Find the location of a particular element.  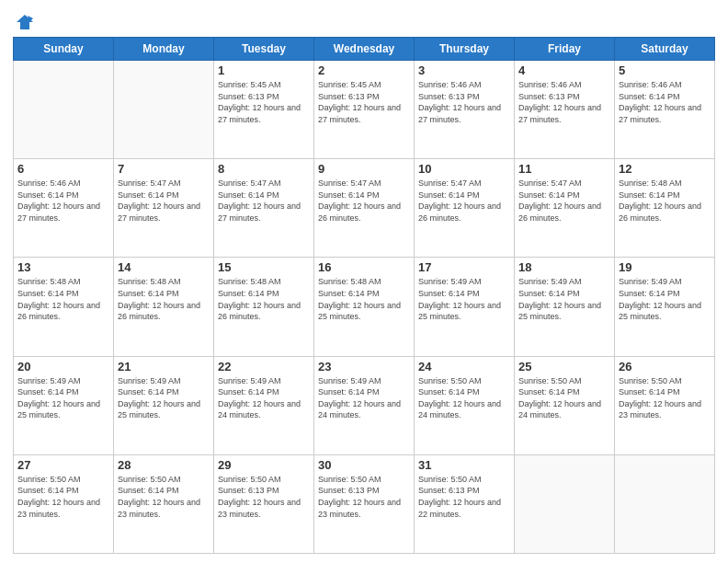

weekday-header-wednesday: Wednesday is located at coordinates (364, 50).